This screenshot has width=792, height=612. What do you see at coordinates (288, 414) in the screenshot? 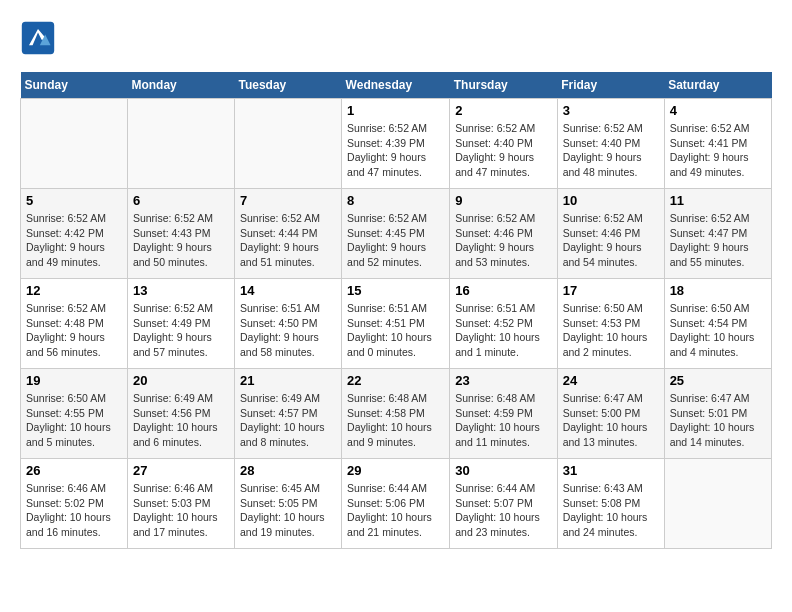
I see `calendar-cell: 21Sunrise: 6:49 AM Sunset: 4:57 PM Dayli…` at bounding box center [288, 414].